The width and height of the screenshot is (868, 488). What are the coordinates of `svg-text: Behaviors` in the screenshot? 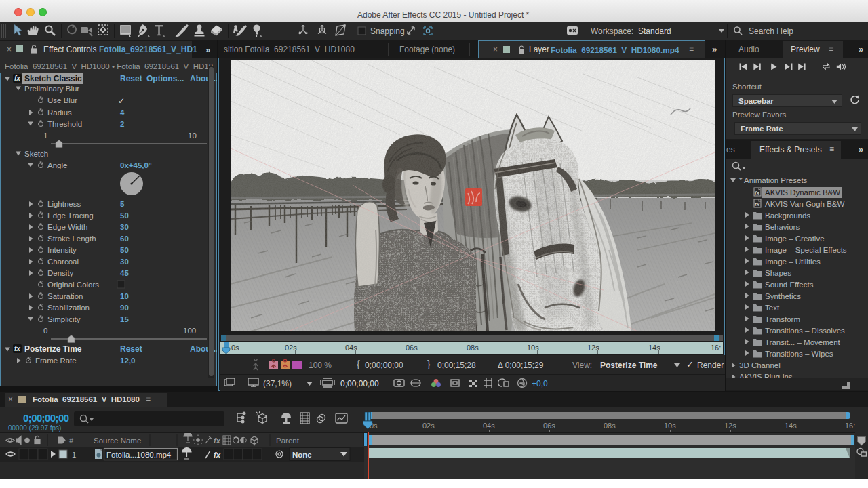 It's located at (783, 227).